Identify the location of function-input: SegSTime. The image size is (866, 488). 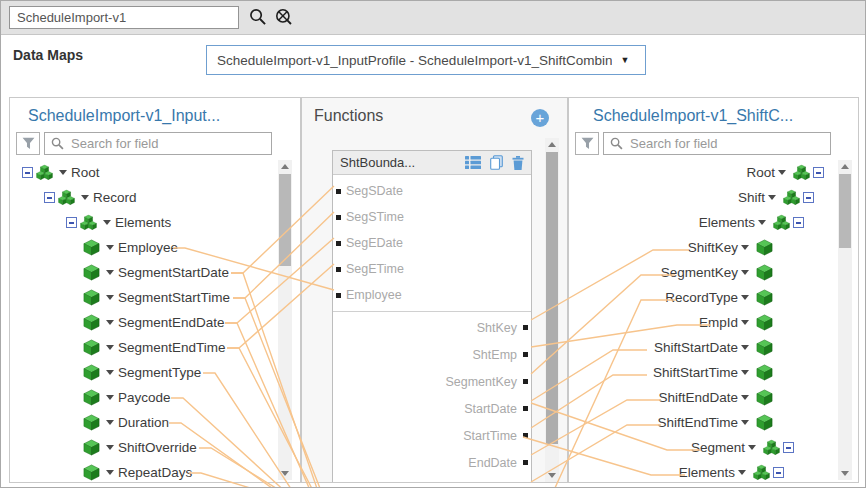
(432, 217).